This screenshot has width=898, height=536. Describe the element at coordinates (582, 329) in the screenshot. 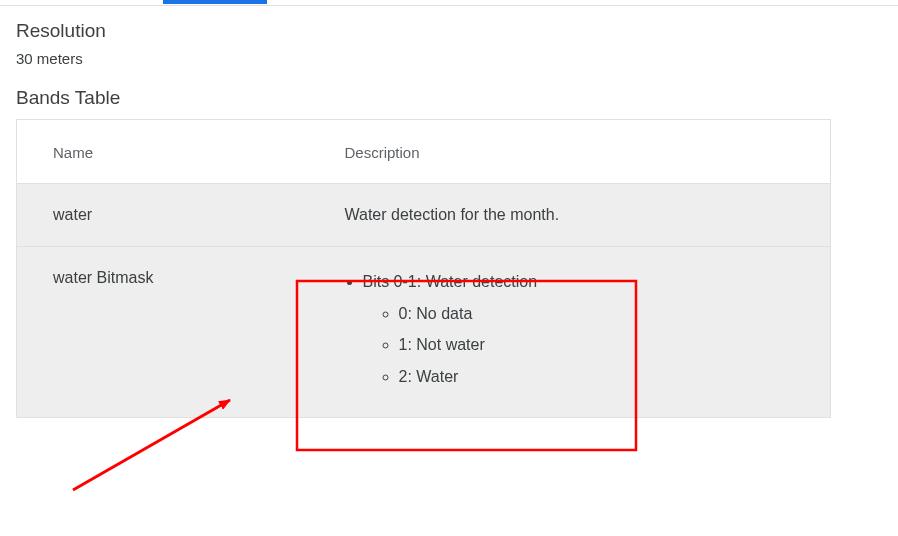

I see `bitmask-outer-list: Bits 0-1: Water detection 0: No data 1: …` at that location.